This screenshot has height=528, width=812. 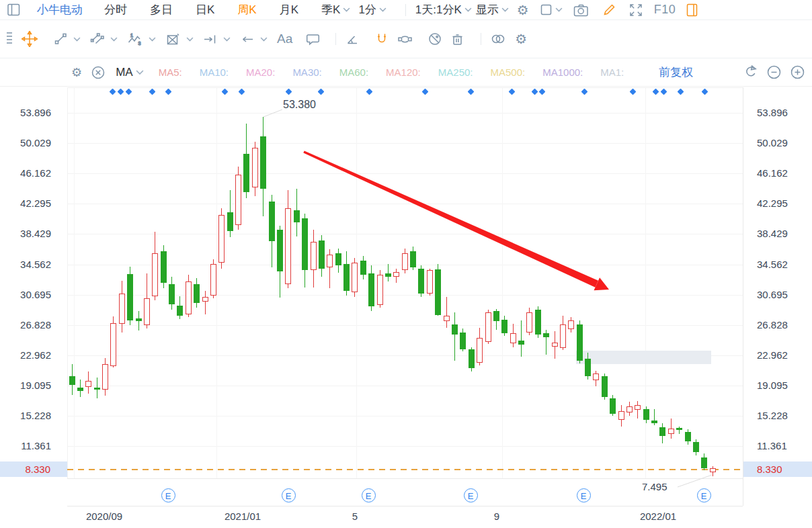 What do you see at coordinates (784, 386) in the screenshot?
I see `y-axis-label: 19.095` at bounding box center [784, 386].